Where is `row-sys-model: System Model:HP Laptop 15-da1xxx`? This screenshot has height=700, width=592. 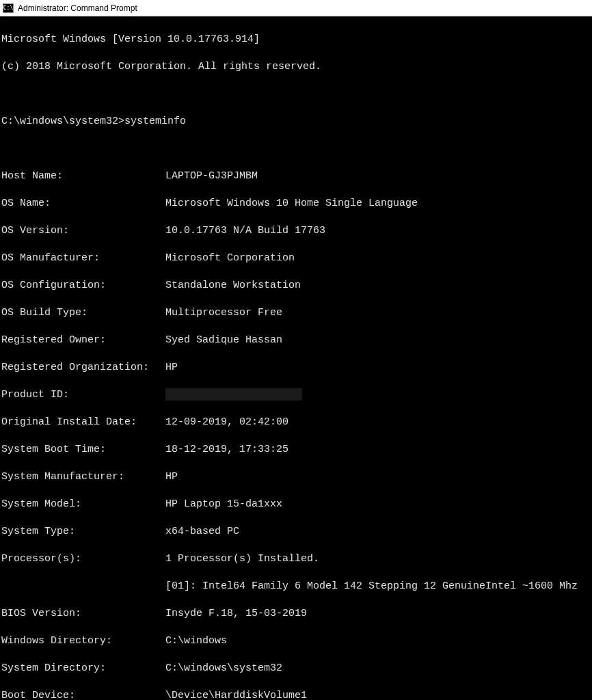
row-sys-model: System Model:HP Laptop 15-da1xxx is located at coordinates (296, 504).